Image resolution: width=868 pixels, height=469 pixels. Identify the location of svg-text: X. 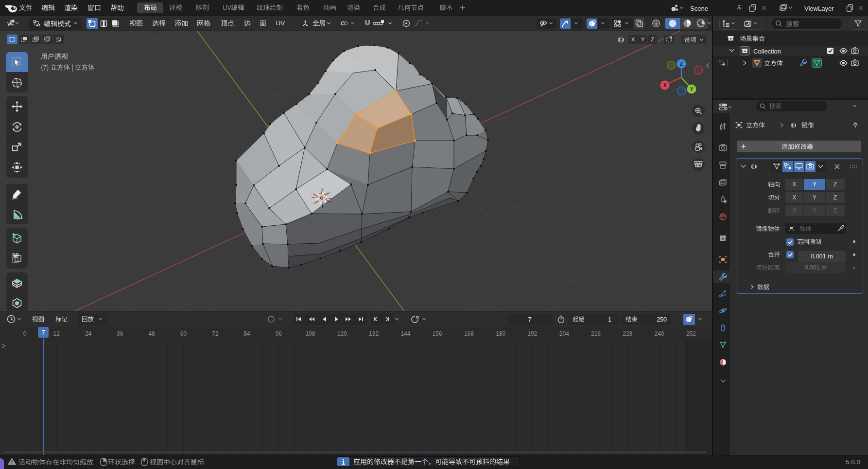
(665, 86).